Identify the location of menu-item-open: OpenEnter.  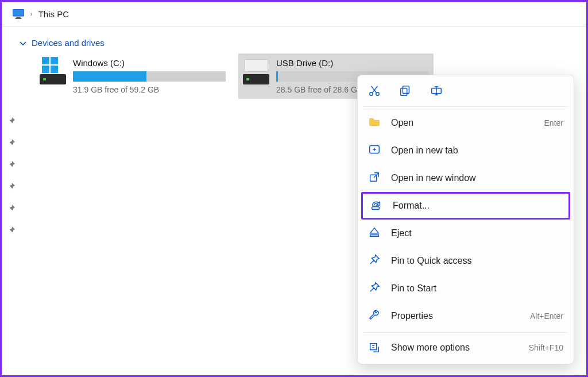
(466, 123).